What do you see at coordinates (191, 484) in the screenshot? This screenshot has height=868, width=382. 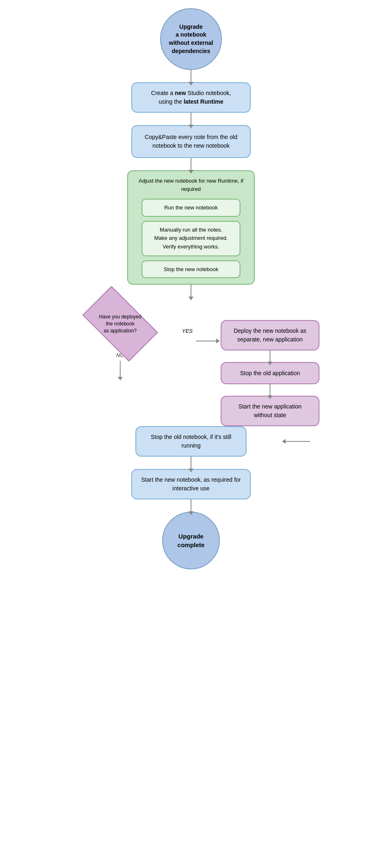 I see `start-new-notebook-label: Start the new notebook, as required for …` at bounding box center [191, 484].